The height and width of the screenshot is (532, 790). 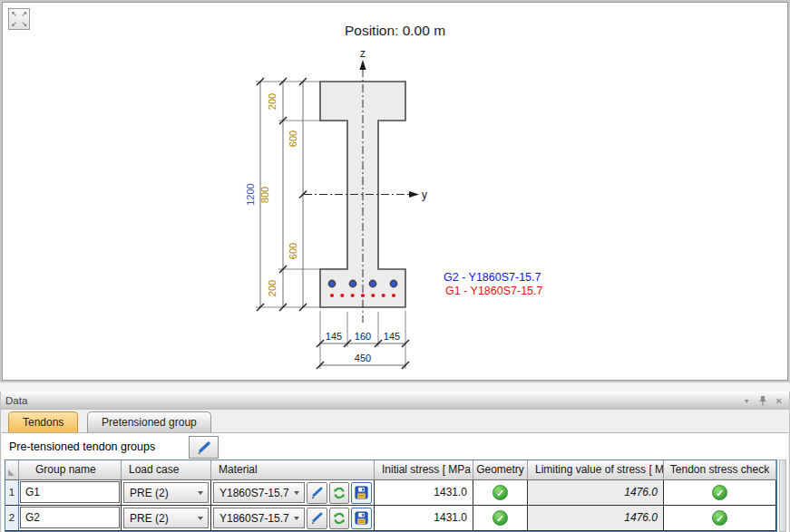 What do you see at coordinates (13, 493) in the screenshot?
I see `row-number: 1` at bounding box center [13, 493].